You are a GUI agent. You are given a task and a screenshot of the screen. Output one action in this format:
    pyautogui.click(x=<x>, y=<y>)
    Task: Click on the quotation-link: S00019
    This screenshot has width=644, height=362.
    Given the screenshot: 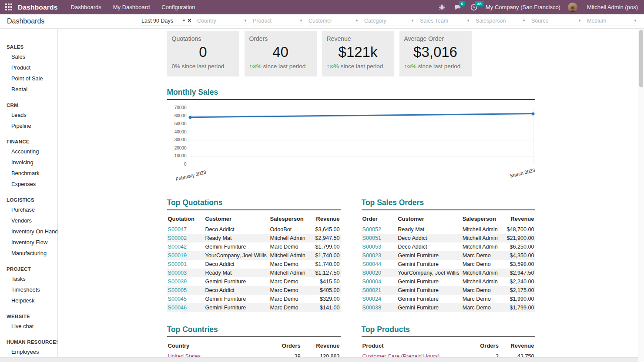 What is the action you would take?
    pyautogui.click(x=186, y=256)
    